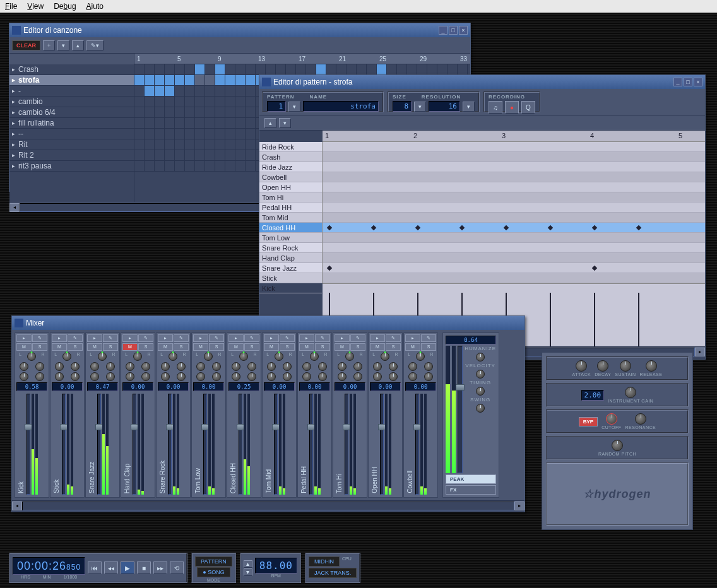 Image resolution: width=717 pixels, height=588 pixels. What do you see at coordinates (268, 323) in the screenshot?
I see `mixer-titlebar: Mixer` at bounding box center [268, 323].